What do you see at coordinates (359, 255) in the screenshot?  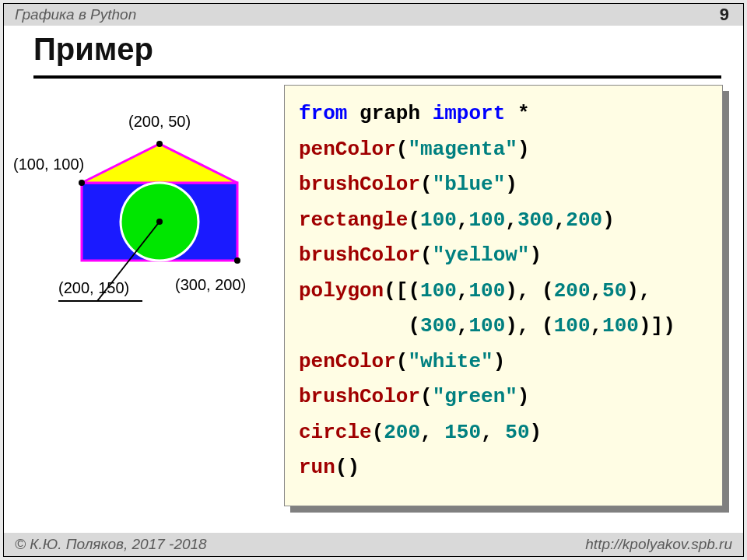 I see `fn-brushcolor2: brushColor` at bounding box center [359, 255].